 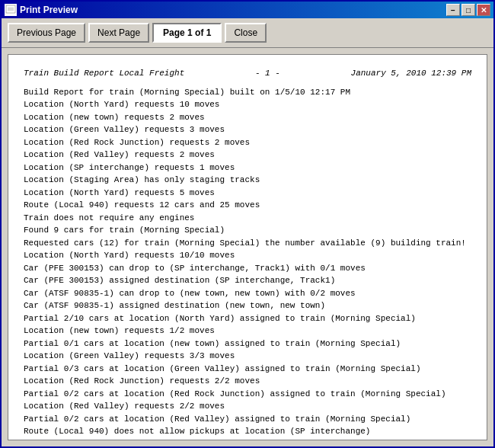 I want to click on report-date: January 5, 2010 12:39 PM, so click(x=411, y=73).